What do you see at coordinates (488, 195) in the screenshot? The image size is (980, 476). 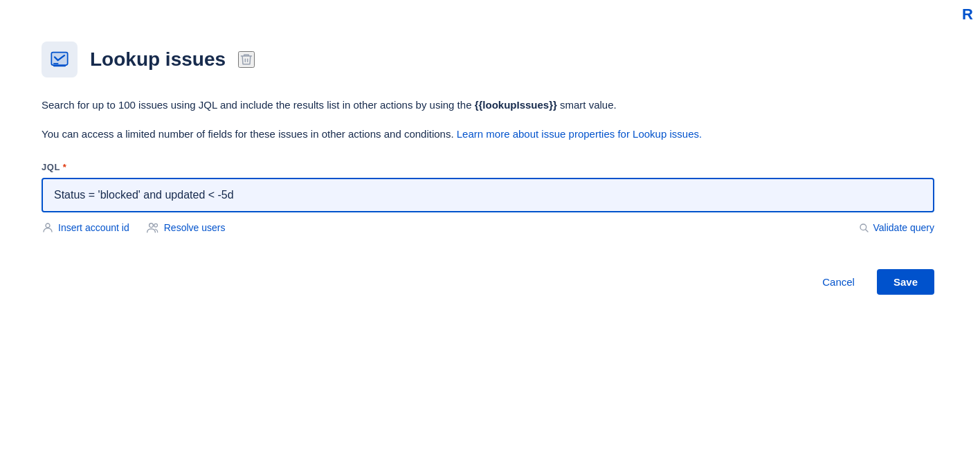 I see `jql-input` at bounding box center [488, 195].